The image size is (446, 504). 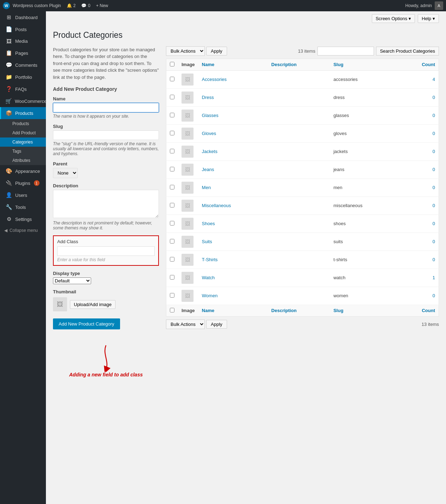 I want to click on submenu-categories: Categories, so click(x=23, y=142).